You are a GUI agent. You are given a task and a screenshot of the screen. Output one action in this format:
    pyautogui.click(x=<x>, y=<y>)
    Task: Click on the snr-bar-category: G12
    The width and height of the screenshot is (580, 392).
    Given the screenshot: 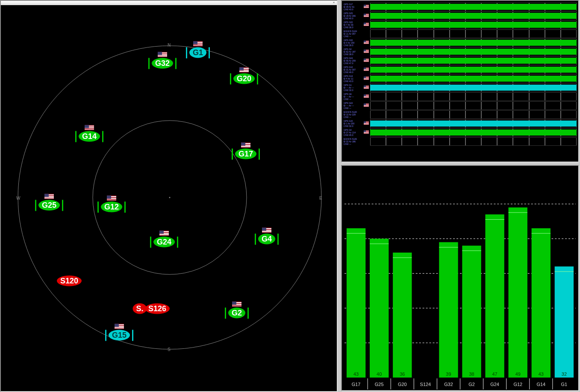 What is the action you would take?
    pyautogui.click(x=518, y=384)
    